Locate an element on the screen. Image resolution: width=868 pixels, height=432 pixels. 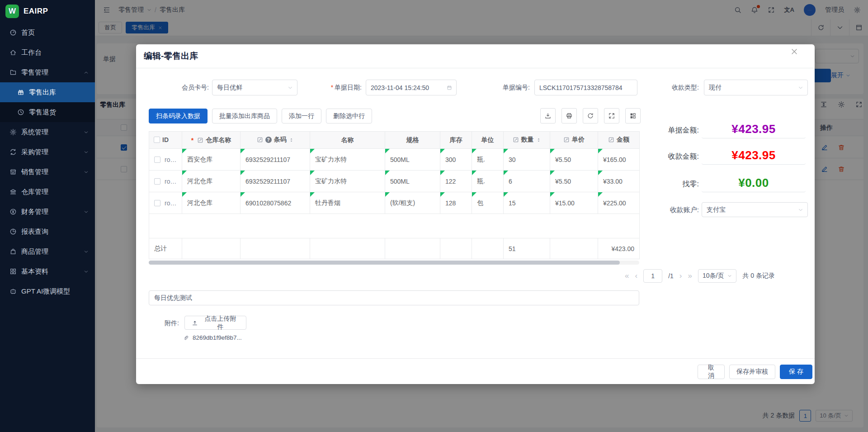
bill-date-input: 2023-11-04 15:24:50 is located at coordinates (411, 88).